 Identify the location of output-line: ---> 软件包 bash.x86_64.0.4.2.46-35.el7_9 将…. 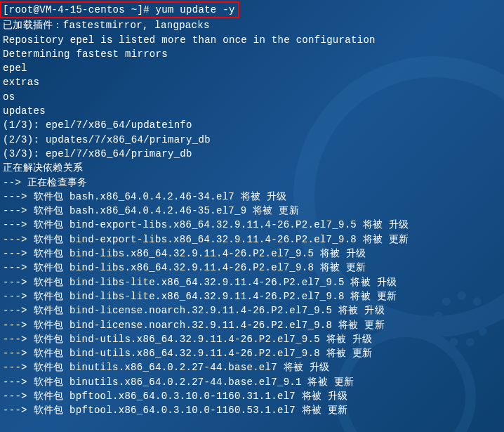
(252, 211).